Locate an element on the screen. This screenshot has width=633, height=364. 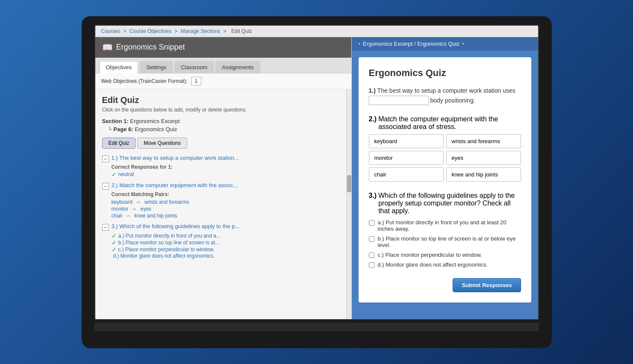
match-cell-wrists: wrists and forearms is located at coordinates (484, 141).